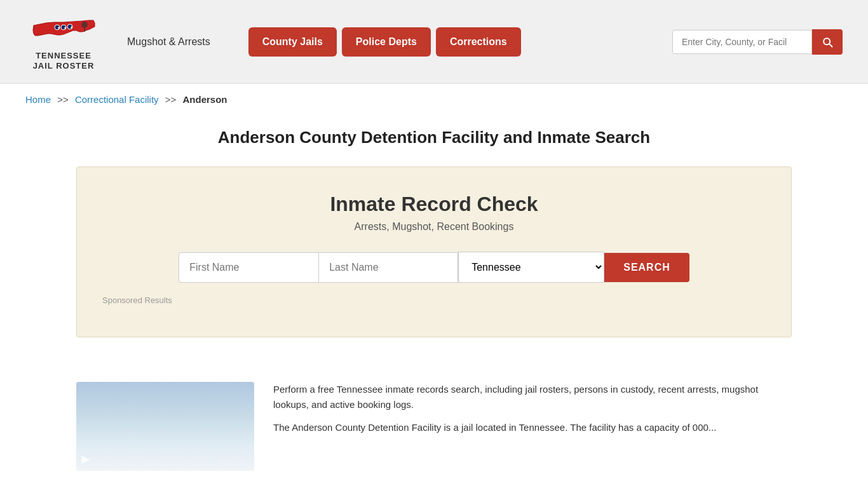  Describe the element at coordinates (827, 42) in the screenshot. I see `header-search-button` at that location.